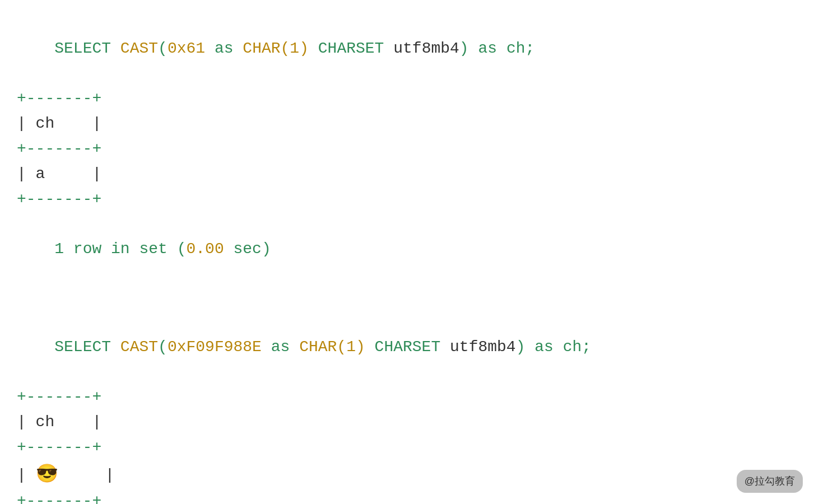 The image size is (814, 504). Describe the element at coordinates (351, 48) in the screenshot. I see `charset-kw-1: CHARSET` at that location.